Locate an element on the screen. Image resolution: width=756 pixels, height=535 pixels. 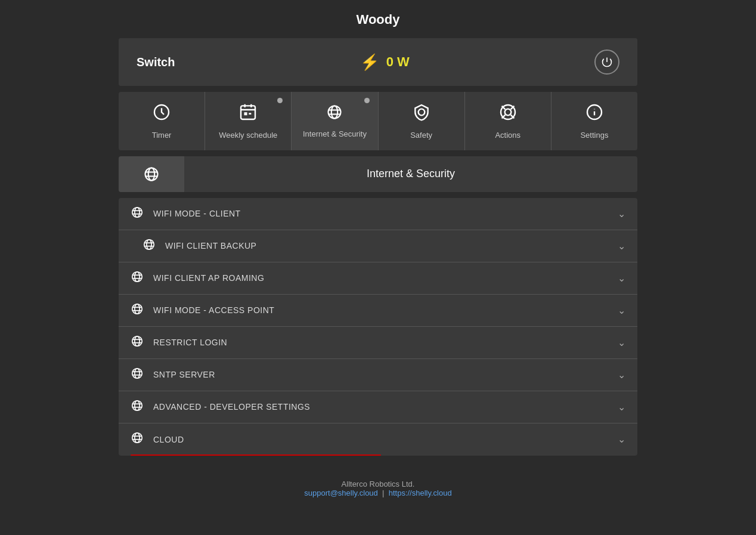
wifi-client-ap-roaming-chevron: ⌄ is located at coordinates (621, 278).